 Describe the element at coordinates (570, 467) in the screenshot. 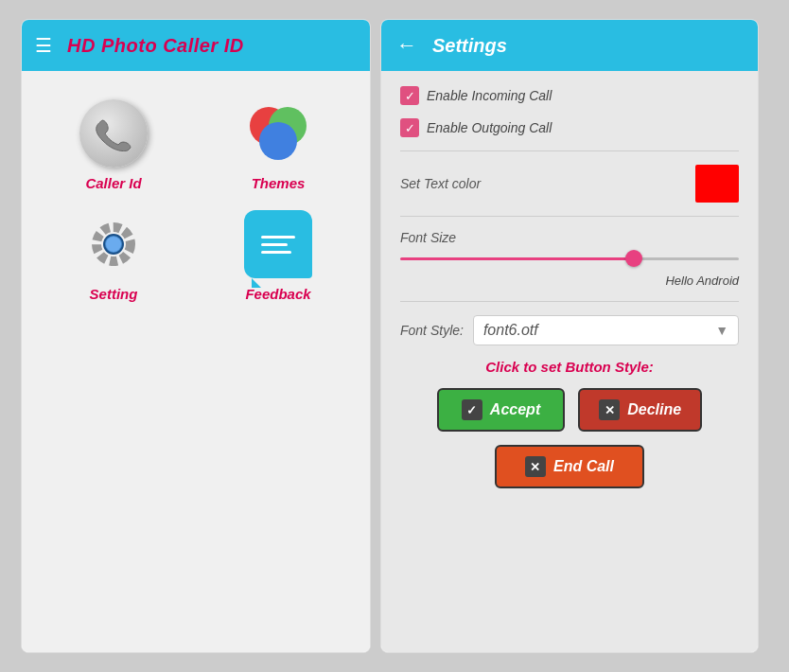

I see `end-call-row: ✕ End Call` at that location.